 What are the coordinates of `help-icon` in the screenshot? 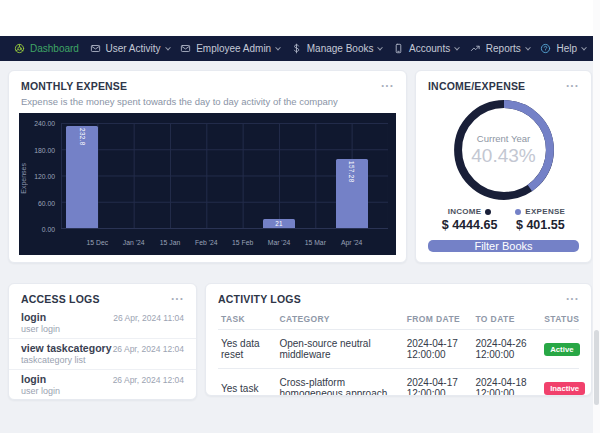 It's located at (546, 48).